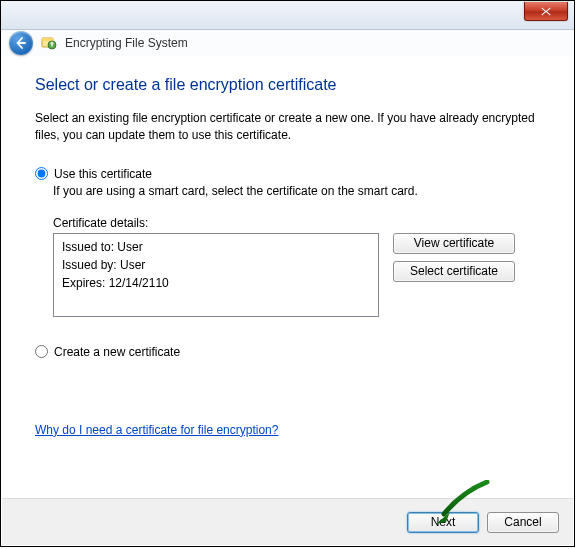 This screenshot has height=549, width=577. I want to click on cert-issued-to: Issued to: User, so click(216, 247).